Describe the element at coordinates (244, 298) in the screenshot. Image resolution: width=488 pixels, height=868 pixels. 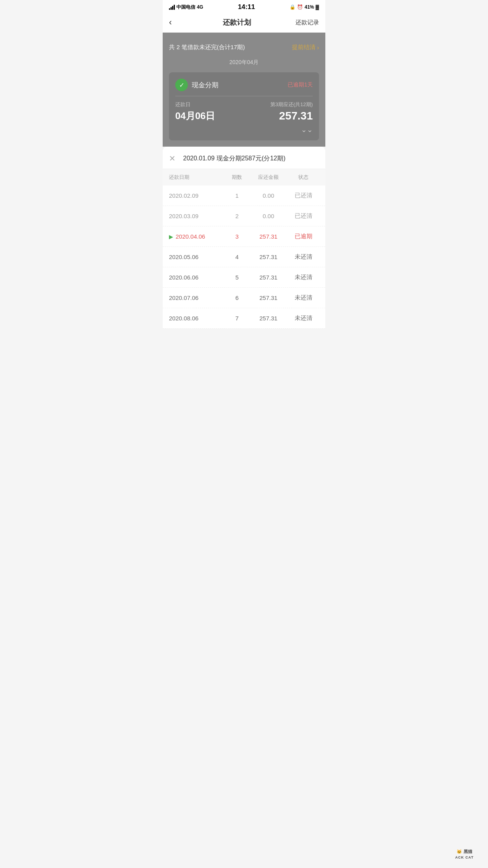
I see `table-row: 2020.07.06 6 257.31 未还清` at that location.